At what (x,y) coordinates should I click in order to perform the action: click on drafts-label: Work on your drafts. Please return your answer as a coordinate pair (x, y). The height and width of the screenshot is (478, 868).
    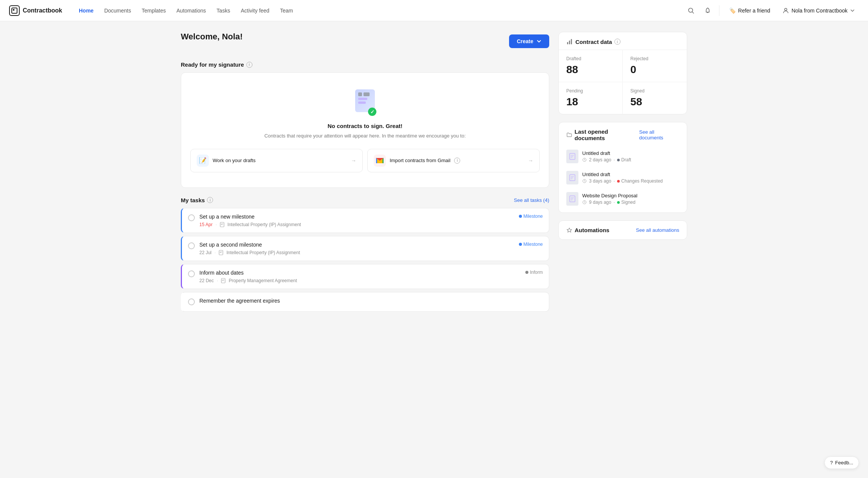
    Looking at the image, I should click on (234, 161).